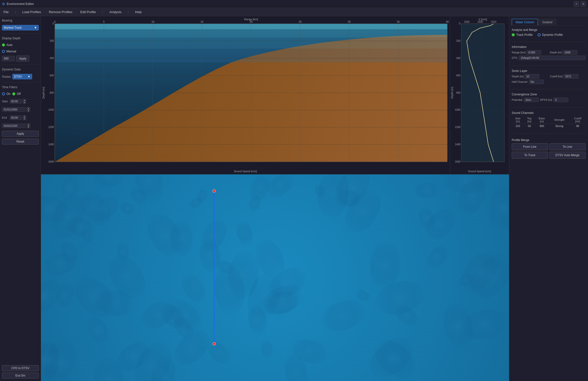 This screenshot has height=381, width=588. What do you see at coordinates (542, 120) in the screenshot?
I see `col-base: Base[m]` at bounding box center [542, 120].